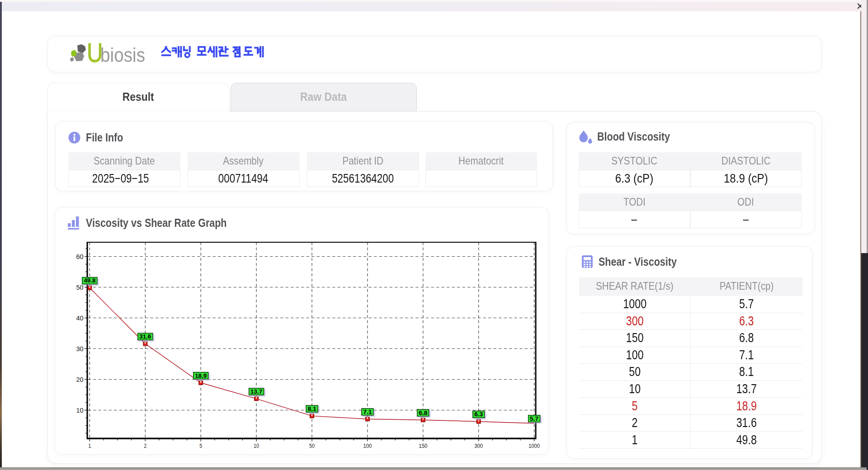 The width and height of the screenshot is (868, 470). I want to click on svg-text: 100, so click(367, 446).